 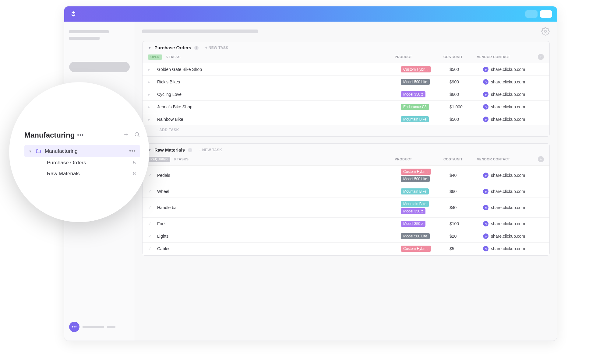 What do you see at coordinates (346, 249) in the screenshot?
I see `task-row: ✓CablesCustom Hybri...$5⎋share.clickup.c…` at bounding box center [346, 249].